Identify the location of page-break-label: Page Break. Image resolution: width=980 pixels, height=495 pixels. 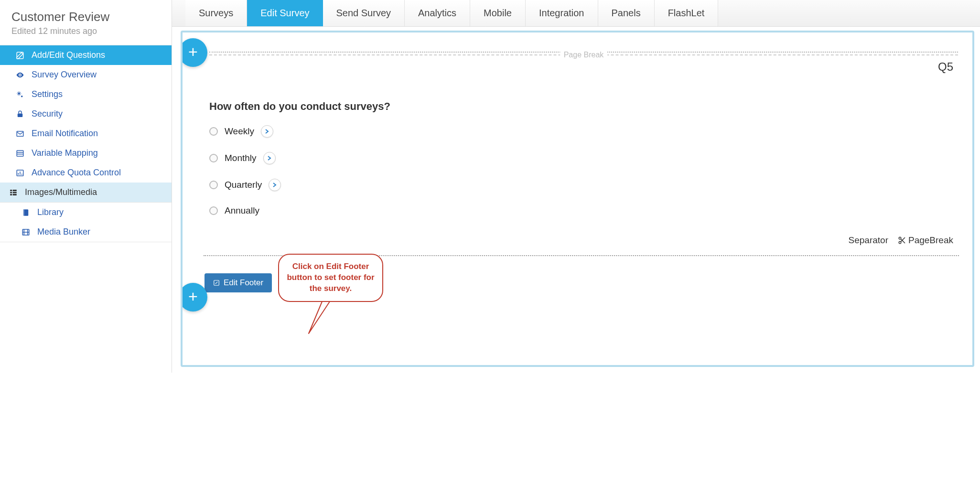
(584, 55).